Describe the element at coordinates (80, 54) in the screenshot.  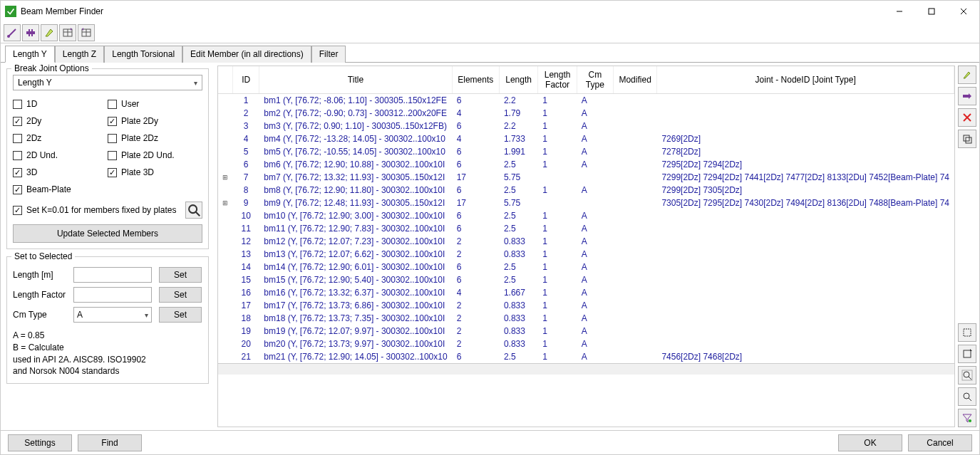
I see `tab-length-z: Length Z` at that location.